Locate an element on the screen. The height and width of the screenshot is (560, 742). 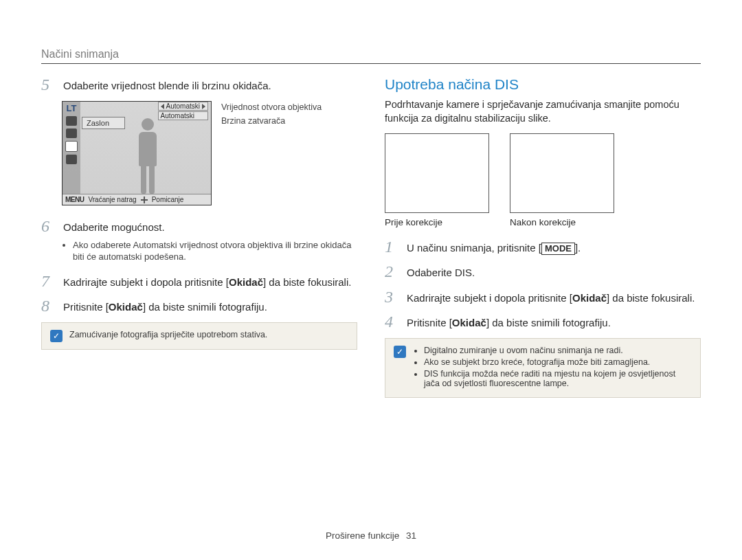
camera-bottom-bar: MENU Vraćanje natrag Pomicanje is located at coordinates (137, 199).